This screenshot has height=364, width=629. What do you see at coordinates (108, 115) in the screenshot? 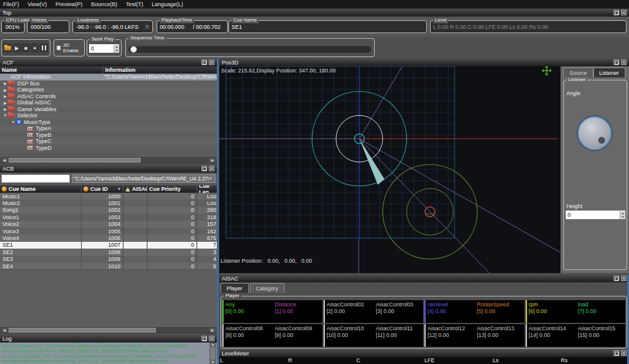
I see `tree-row-selector: ▼ Selector` at bounding box center [108, 115].